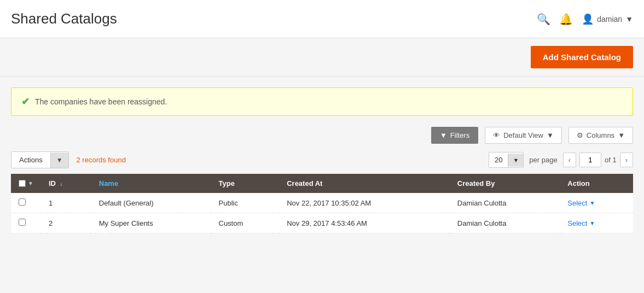 The image size is (644, 293). I want to click on row-id-1: 1, so click(66, 203).